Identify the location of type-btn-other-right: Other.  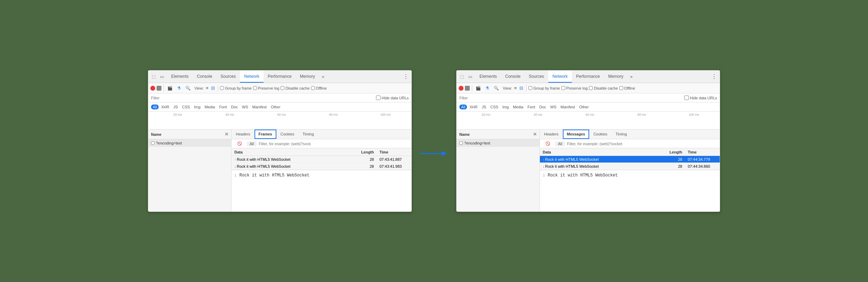
(584, 107).